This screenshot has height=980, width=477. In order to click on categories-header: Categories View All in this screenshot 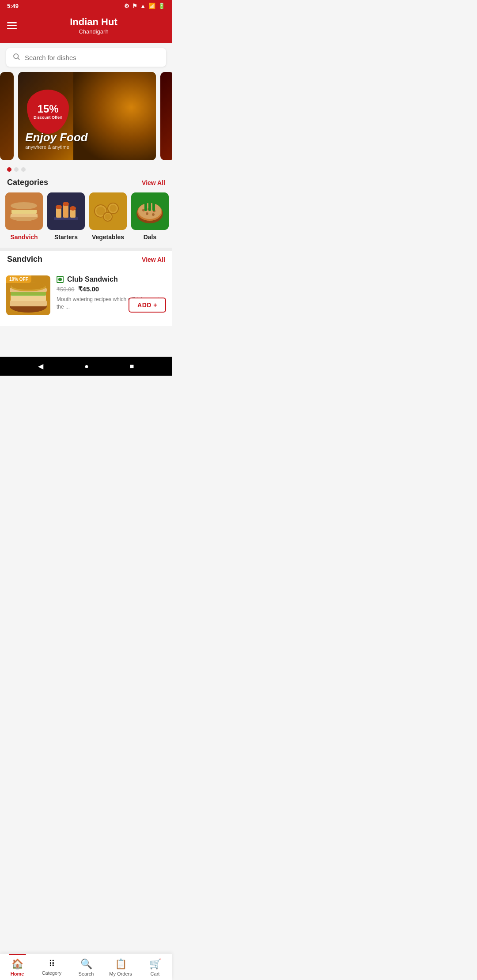, I will do `click(86, 184)`.